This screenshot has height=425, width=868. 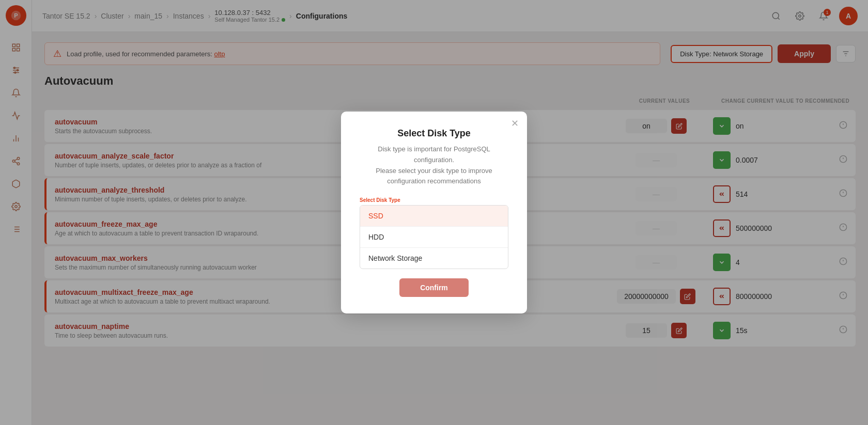 I want to click on modal-actions: Confirm, so click(x=434, y=288).